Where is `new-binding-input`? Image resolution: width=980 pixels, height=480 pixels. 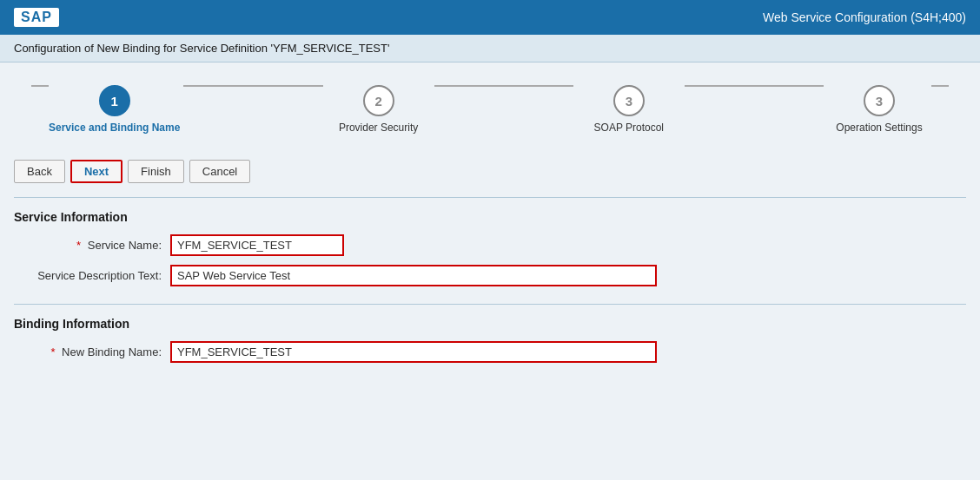
new-binding-input is located at coordinates (414, 352).